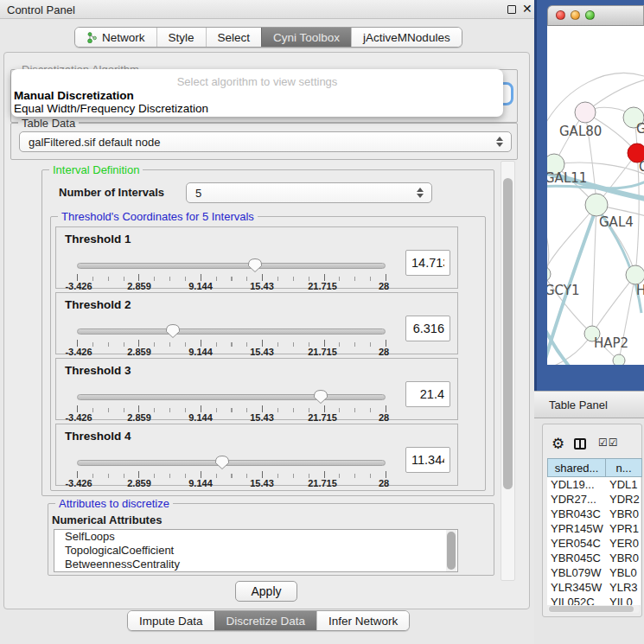 The width and height of the screenshot is (644, 644). Describe the element at coordinates (363, 621) in the screenshot. I see `tab-infer-network: Infer Network` at that location.